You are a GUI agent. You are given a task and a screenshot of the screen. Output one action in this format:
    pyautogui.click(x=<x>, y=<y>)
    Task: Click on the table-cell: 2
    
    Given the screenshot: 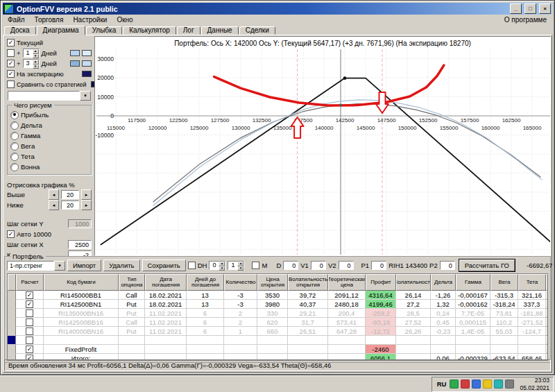 What is the action you would take?
    pyautogui.click(x=241, y=322)
    